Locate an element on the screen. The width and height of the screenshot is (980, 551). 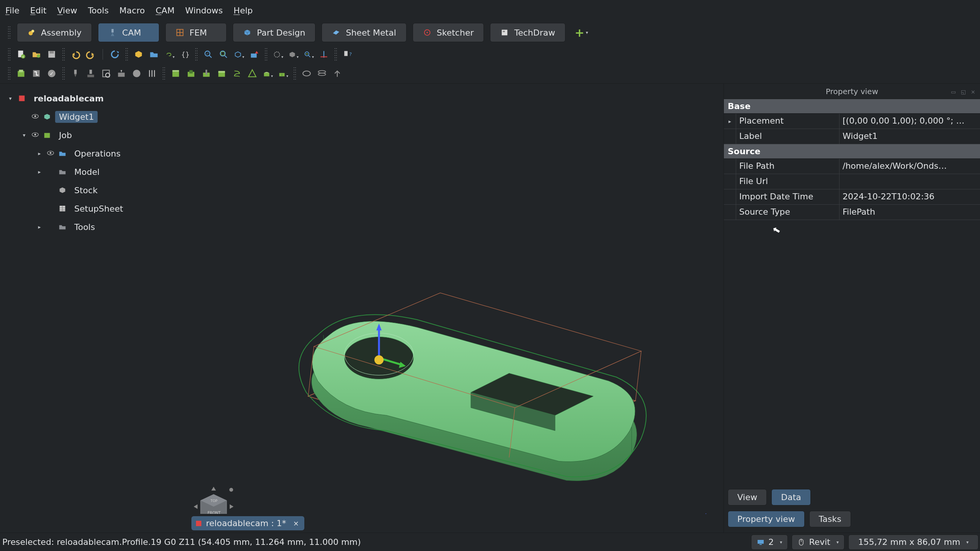
property-row: Label Widget1 is located at coordinates (852, 137).